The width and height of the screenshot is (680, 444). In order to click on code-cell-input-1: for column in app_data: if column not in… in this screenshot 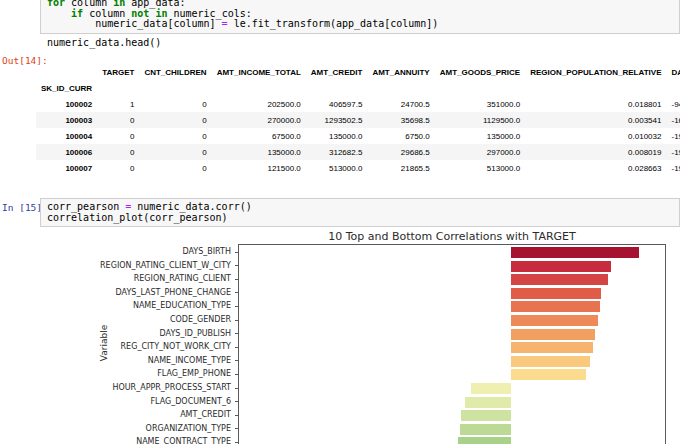, I will do `click(360, 17)`.